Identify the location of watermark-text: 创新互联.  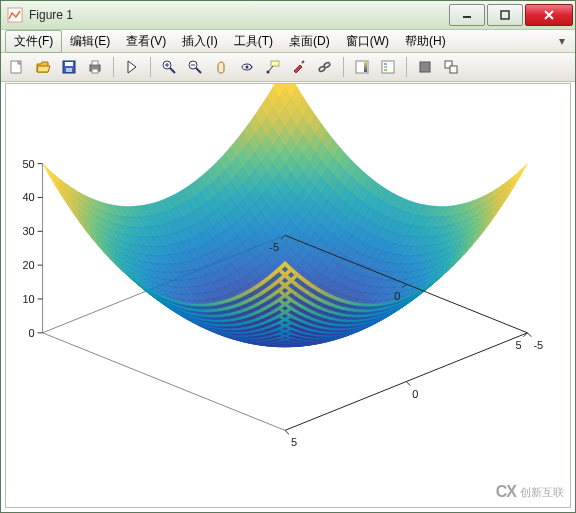
(542, 492).